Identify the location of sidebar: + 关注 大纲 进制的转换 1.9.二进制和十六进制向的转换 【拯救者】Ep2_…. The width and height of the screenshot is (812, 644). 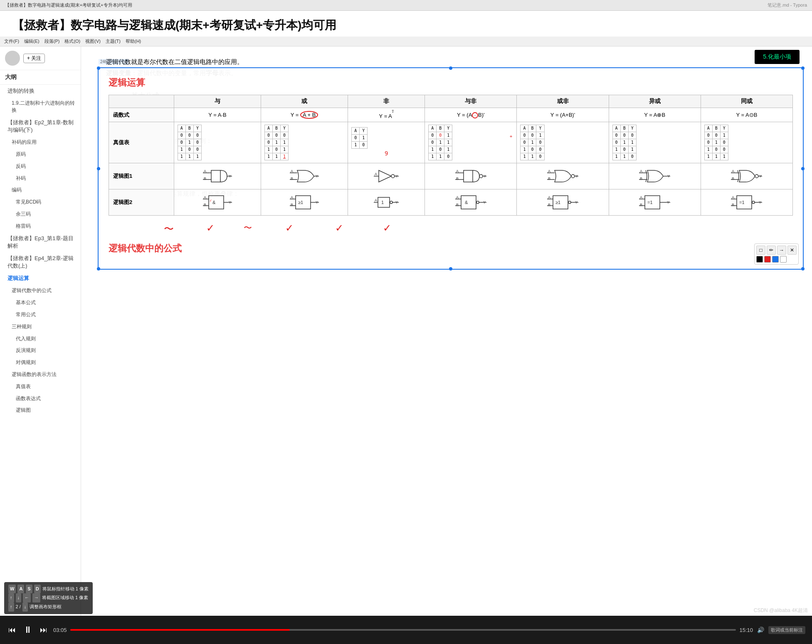
(41, 342).